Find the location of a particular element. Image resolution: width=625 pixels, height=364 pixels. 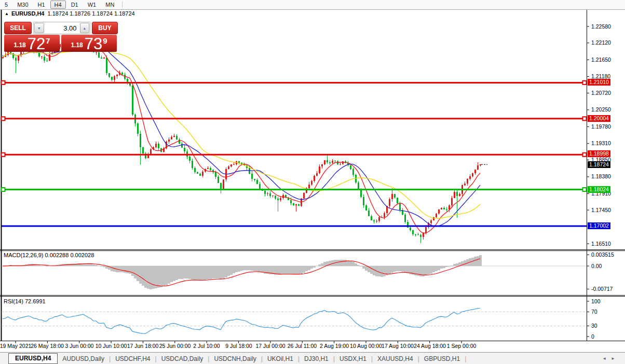

buy-price-prefix: 1.18 is located at coordinates (77, 45).